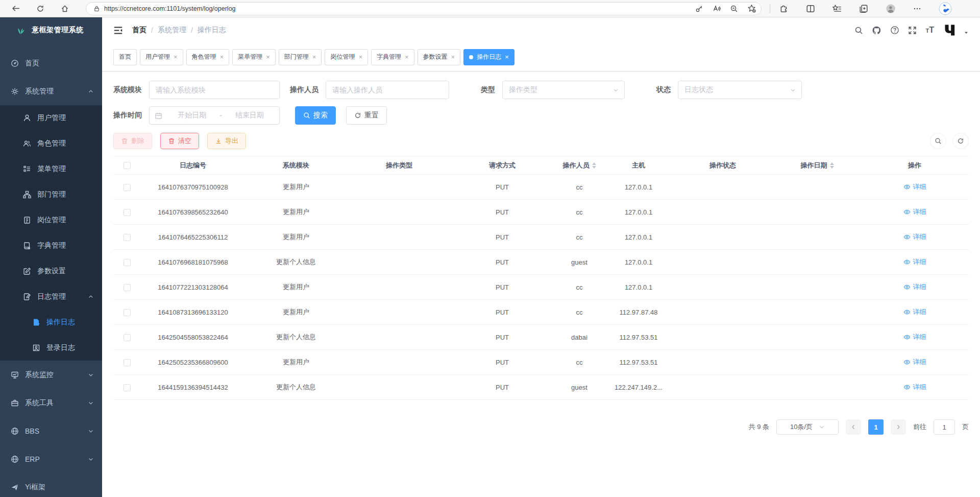  What do you see at coordinates (807, 427) in the screenshot?
I see `page-size-select: 10条/页` at bounding box center [807, 427].